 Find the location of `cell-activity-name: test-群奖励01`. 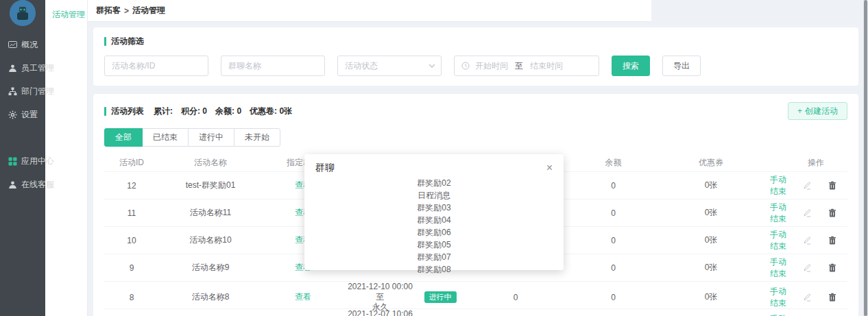

cell-activity-name: test-群奖励01 is located at coordinates (210, 185).